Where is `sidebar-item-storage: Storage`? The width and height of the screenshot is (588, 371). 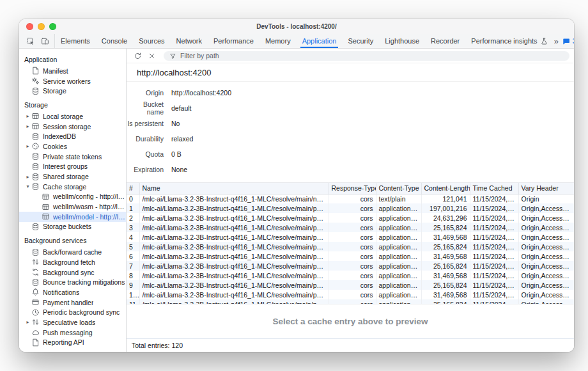
sidebar-item-storage: Storage is located at coordinates (73, 91).